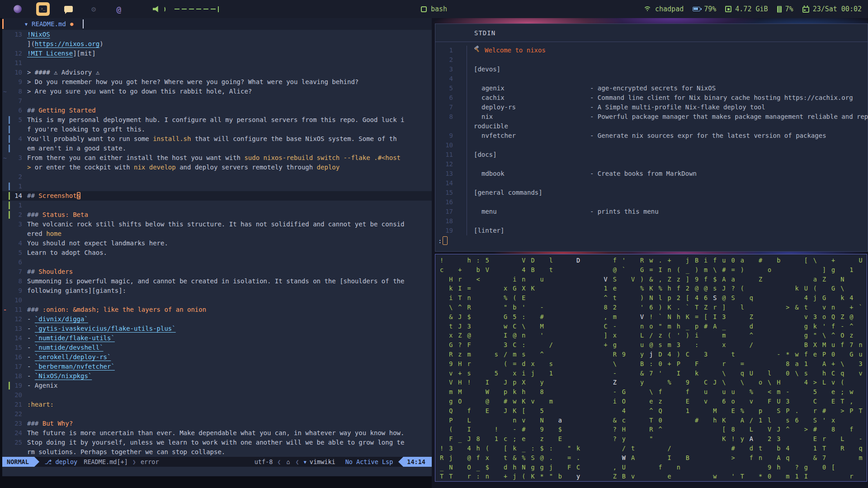 This screenshot has height=488, width=868. Describe the element at coordinates (18, 9) in the screenshot. I see `firefox-launcher` at that location.